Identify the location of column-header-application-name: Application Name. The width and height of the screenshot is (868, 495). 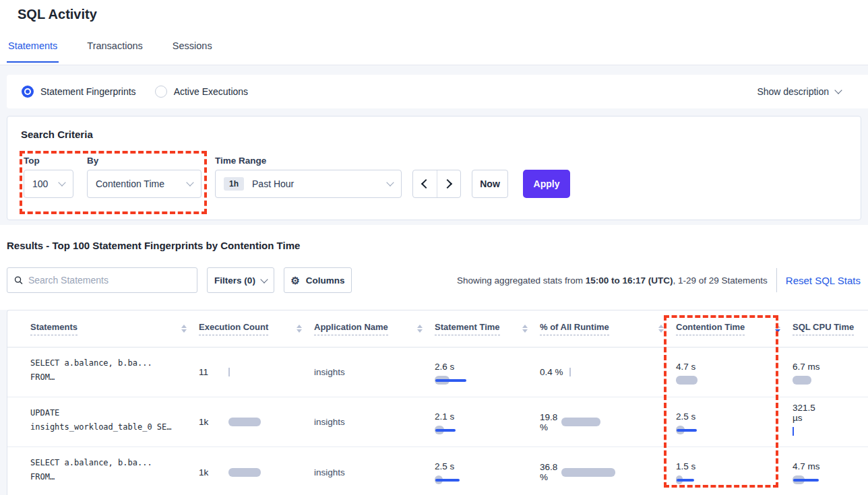
(375, 329).